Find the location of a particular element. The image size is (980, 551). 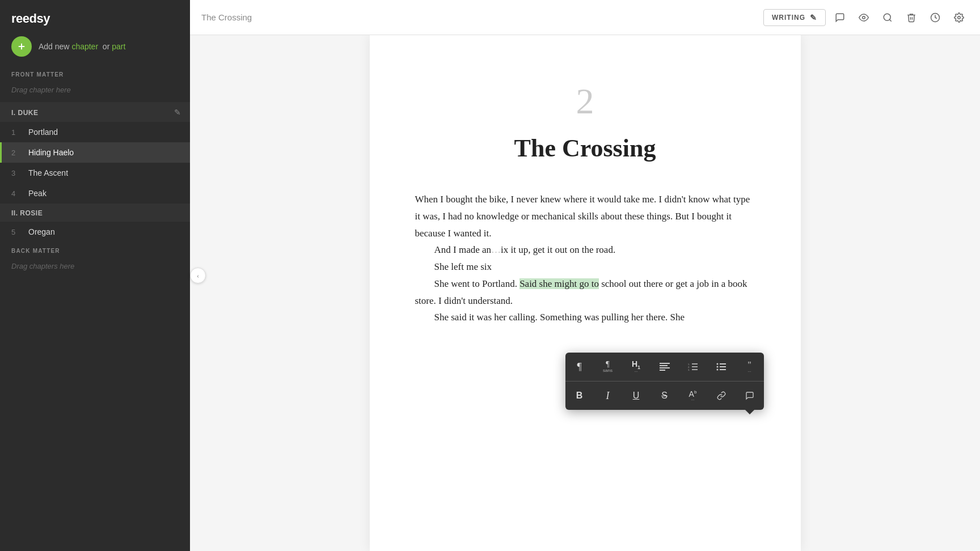

document-title-topbar: The Crossing is located at coordinates (227, 17).